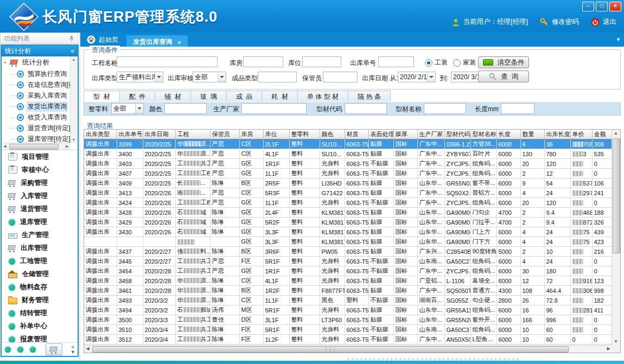  I want to click on column-header: 单价, so click(581, 135).